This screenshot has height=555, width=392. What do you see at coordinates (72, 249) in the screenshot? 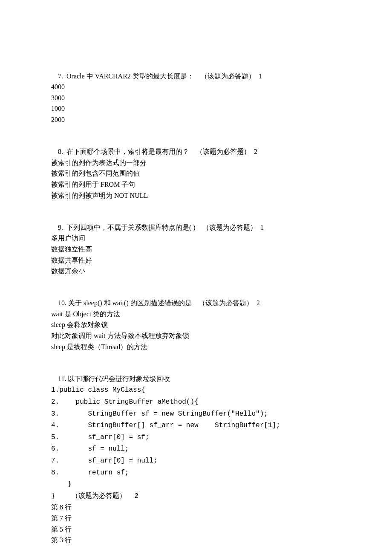
I see `option: 数据独立性高` at bounding box center [72, 249].